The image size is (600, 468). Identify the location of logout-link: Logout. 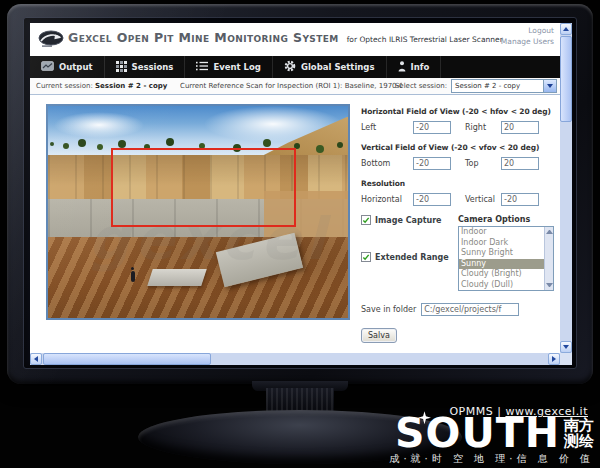
(528, 32).